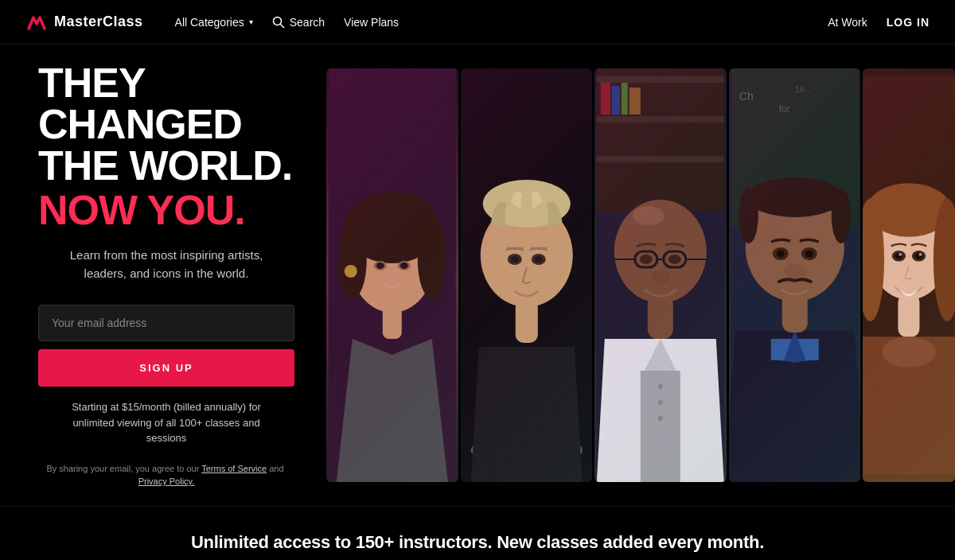  What do you see at coordinates (909, 275) in the screenshot?
I see `instructor-photo-natalie` at bounding box center [909, 275].